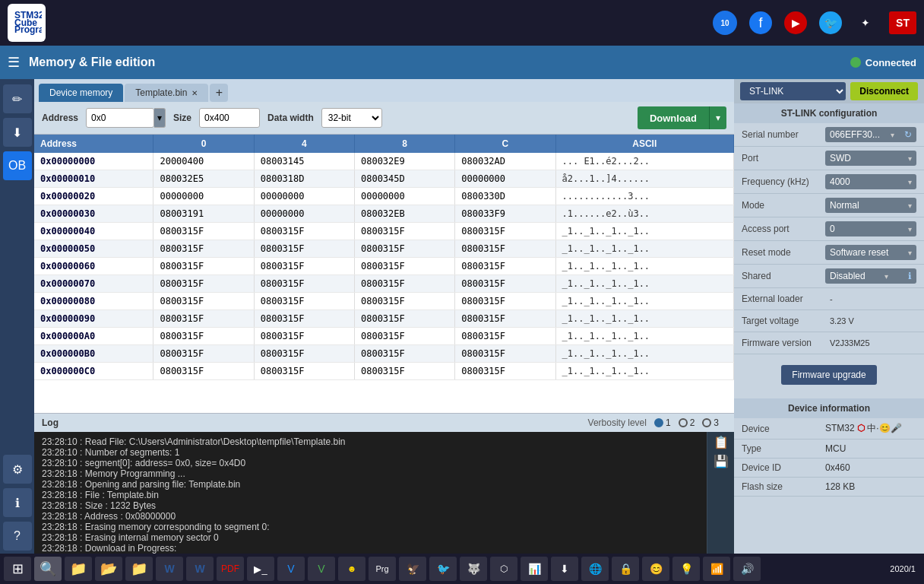  Describe the element at coordinates (783, 449) in the screenshot. I see `type-label: Type` at that location.